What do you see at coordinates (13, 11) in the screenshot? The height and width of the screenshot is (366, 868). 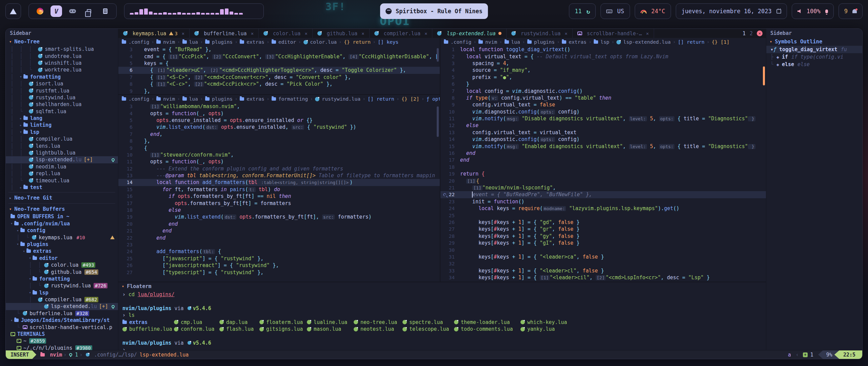 I see `launcher-button` at bounding box center [13, 11].